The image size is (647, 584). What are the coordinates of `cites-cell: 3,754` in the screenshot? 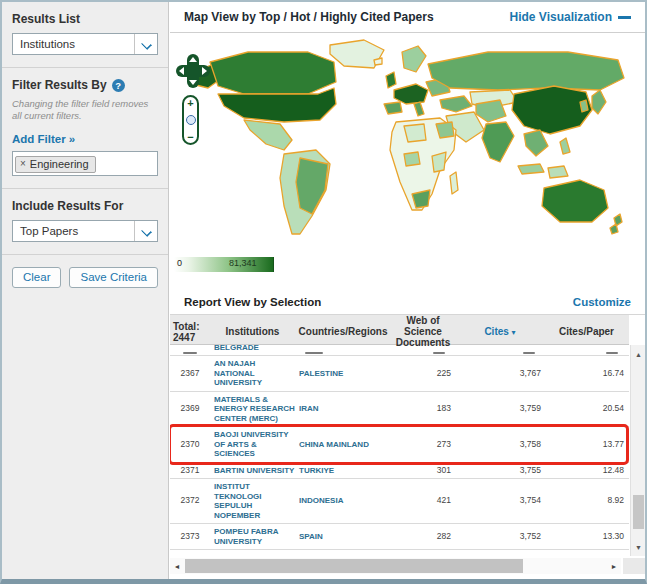 It's located at (500, 501).